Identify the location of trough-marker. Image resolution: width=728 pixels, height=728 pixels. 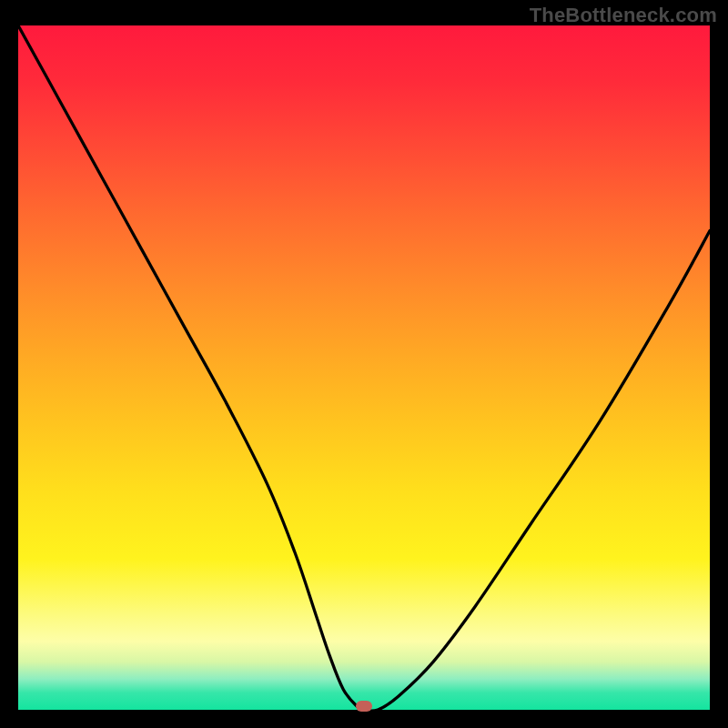
(364, 706).